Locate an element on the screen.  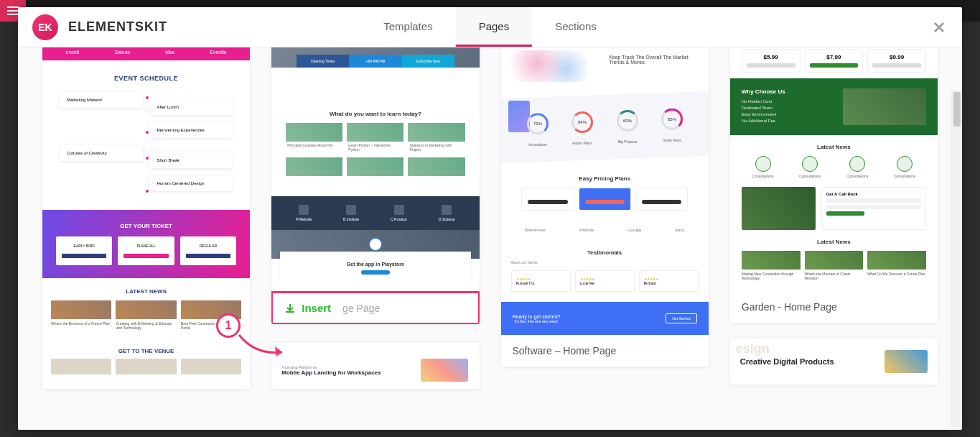
download-icon is located at coordinates (290, 308).